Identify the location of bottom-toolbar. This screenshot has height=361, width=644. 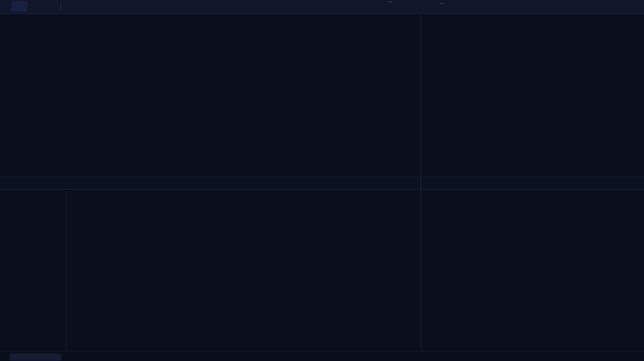
(35, 357).